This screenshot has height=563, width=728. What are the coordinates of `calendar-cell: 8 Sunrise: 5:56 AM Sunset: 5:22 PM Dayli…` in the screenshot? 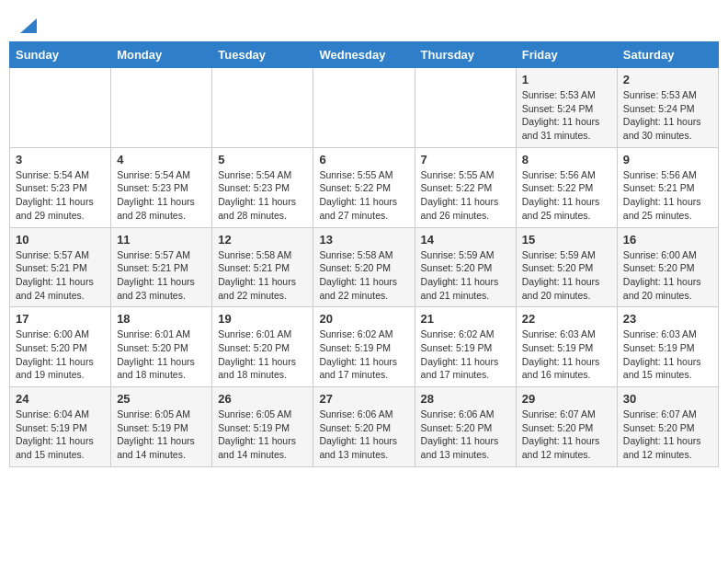 It's located at (566, 188).